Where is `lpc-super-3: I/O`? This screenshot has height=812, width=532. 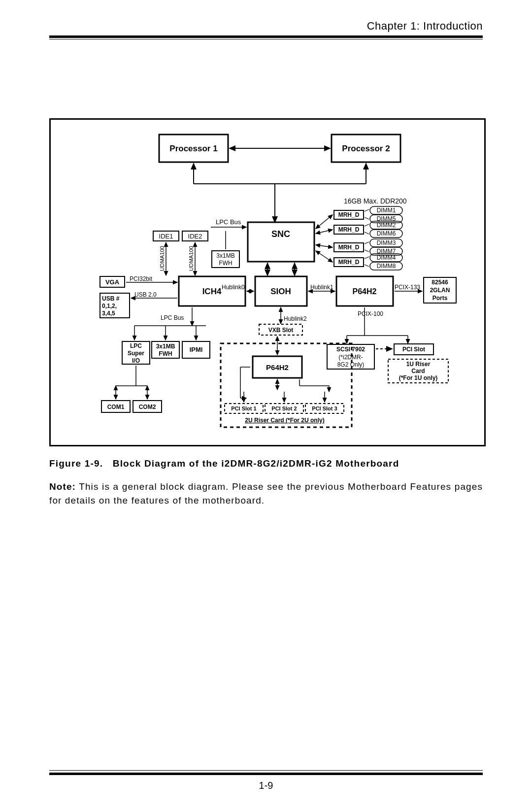
lpc-super-3: I/O is located at coordinates (136, 361).